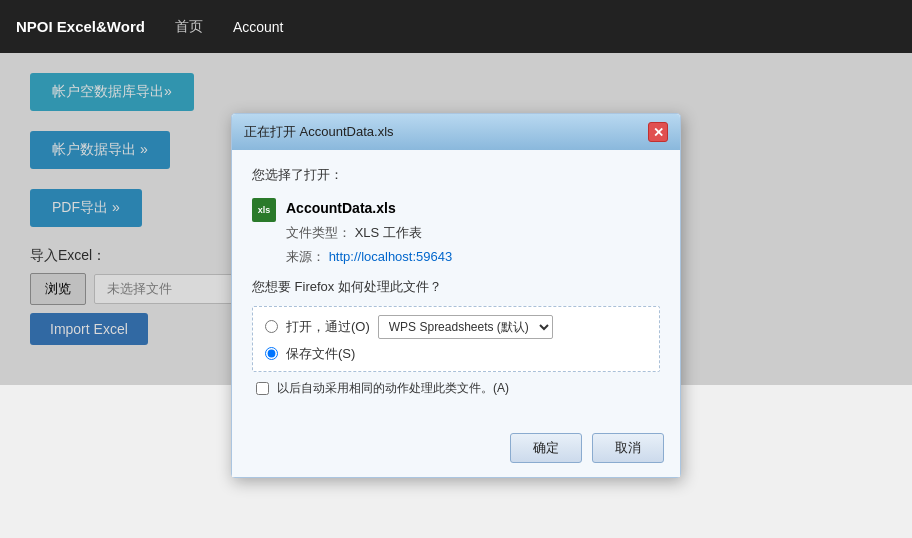 This screenshot has height=538, width=912. I want to click on radio-open, so click(272, 326).